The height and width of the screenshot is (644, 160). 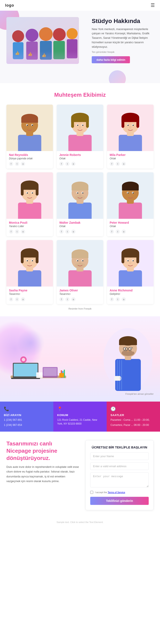 I want to click on team-credits-link: Freepik, so click(x=88, y=309).